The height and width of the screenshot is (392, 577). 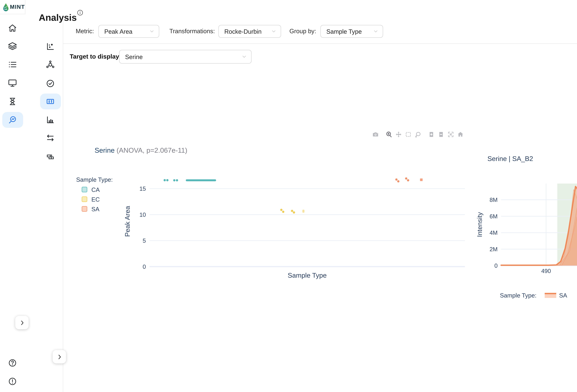 What do you see at coordinates (418, 134) in the screenshot?
I see `lasso-select-icon` at bounding box center [418, 134].